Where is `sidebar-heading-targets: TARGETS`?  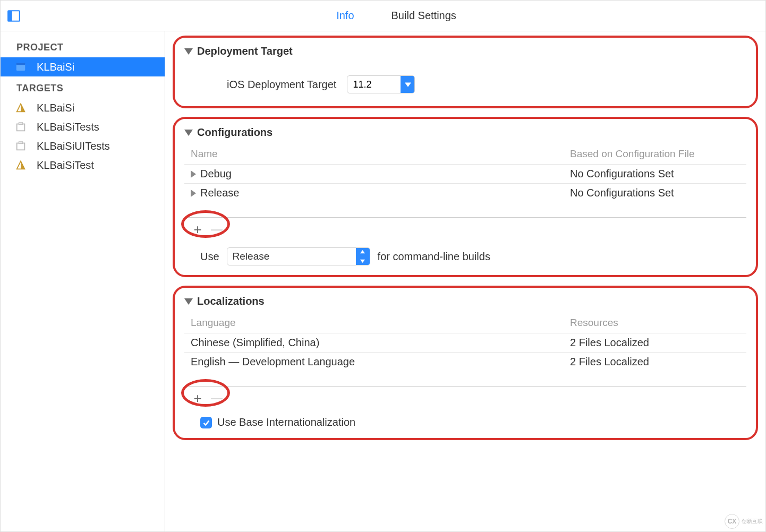 sidebar-heading-targets: TARGETS is located at coordinates (83, 87).